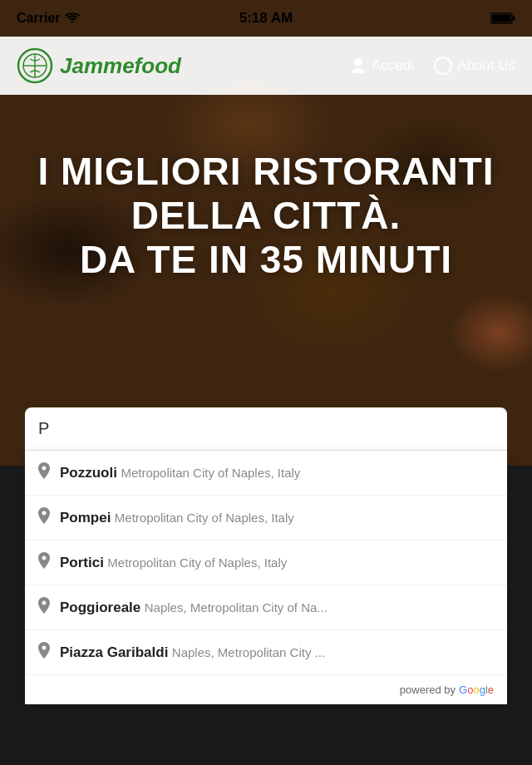  I want to click on navbar: Jammefood Accedi About Us, so click(266, 66).